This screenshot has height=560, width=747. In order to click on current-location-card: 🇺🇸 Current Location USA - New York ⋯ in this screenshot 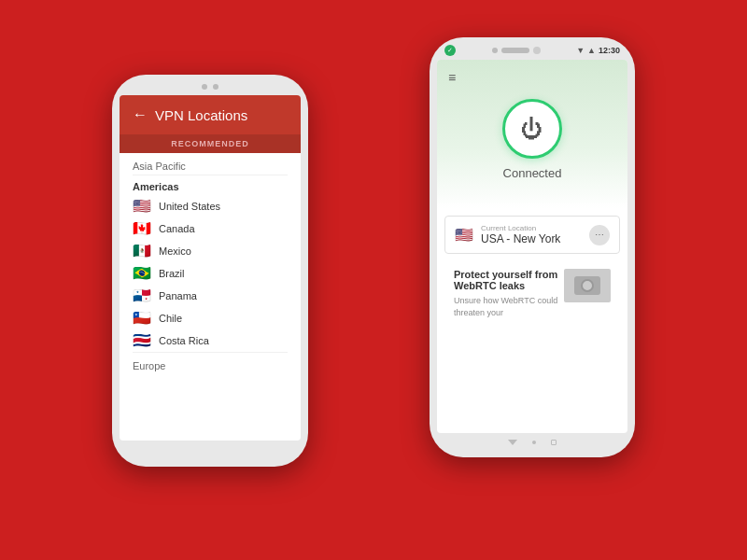, I will do `click(532, 235)`.